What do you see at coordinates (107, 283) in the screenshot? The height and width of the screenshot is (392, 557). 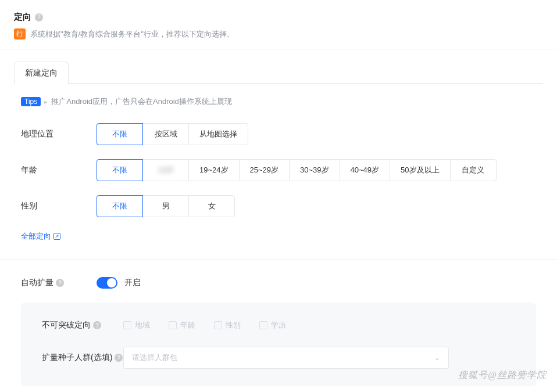 I see `auto-expand-toggle` at bounding box center [107, 283].